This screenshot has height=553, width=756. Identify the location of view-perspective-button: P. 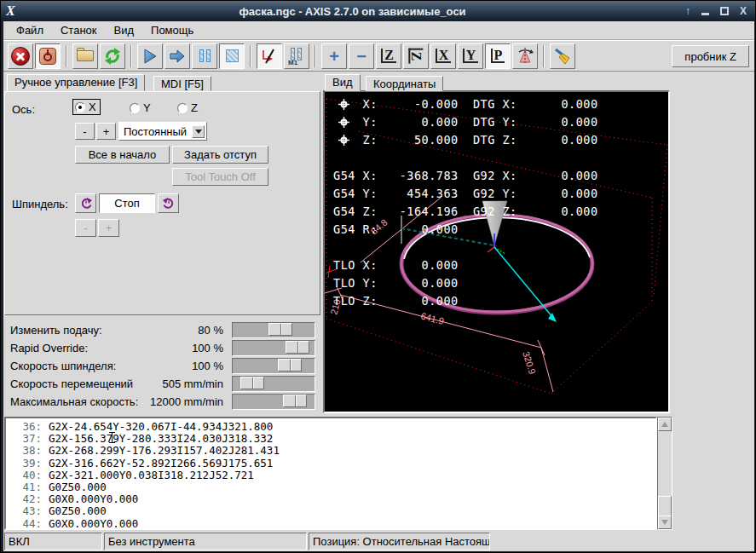
(498, 56).